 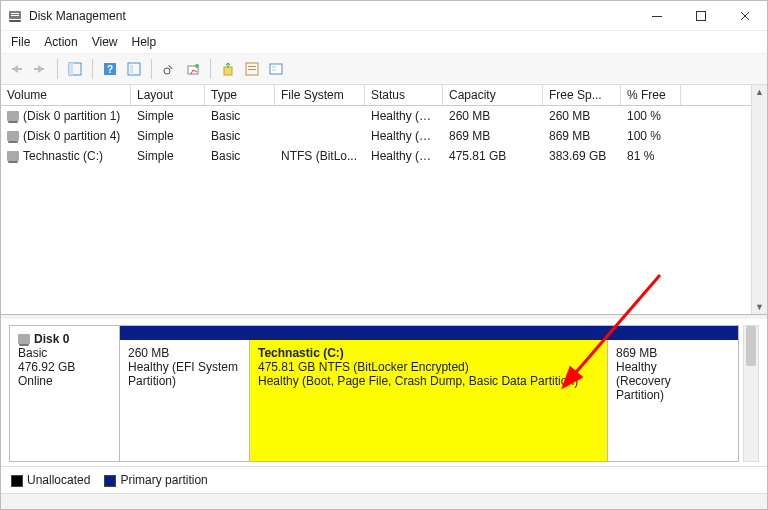 I want to click on app-icon, so click(x=15, y=16).